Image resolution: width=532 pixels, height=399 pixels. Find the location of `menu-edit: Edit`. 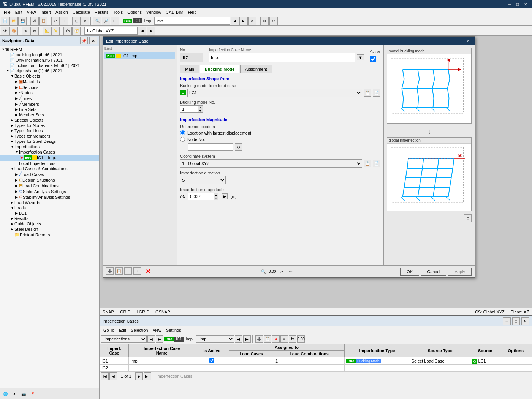

menu-edit: Edit is located at coordinates (19, 12).